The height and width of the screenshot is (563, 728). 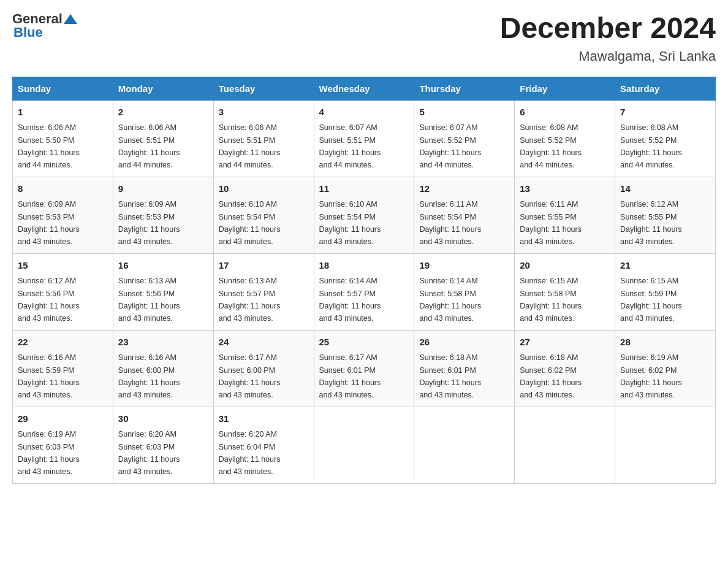 I want to click on calendar-cell: 20 Sunrise: 6:15 AMSunset: 5:58 PMDaylig…, so click(x=565, y=292).